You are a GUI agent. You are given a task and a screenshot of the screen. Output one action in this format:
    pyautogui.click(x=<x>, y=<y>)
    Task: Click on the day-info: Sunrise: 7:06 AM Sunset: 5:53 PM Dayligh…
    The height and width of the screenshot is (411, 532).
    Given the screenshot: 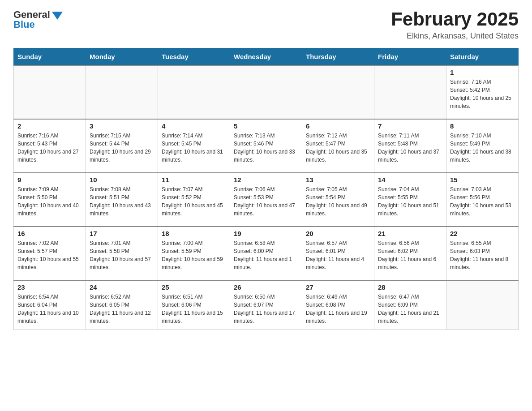 What is the action you would take?
    pyautogui.click(x=266, y=201)
    